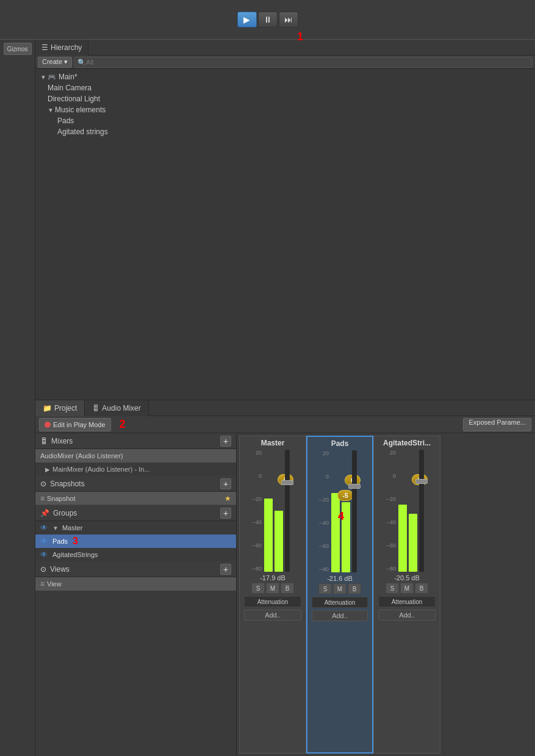 The width and height of the screenshot is (535, 756). What do you see at coordinates (285, 48) in the screenshot?
I see `panel-tabs: ☰ Hierarchy` at bounding box center [285, 48].